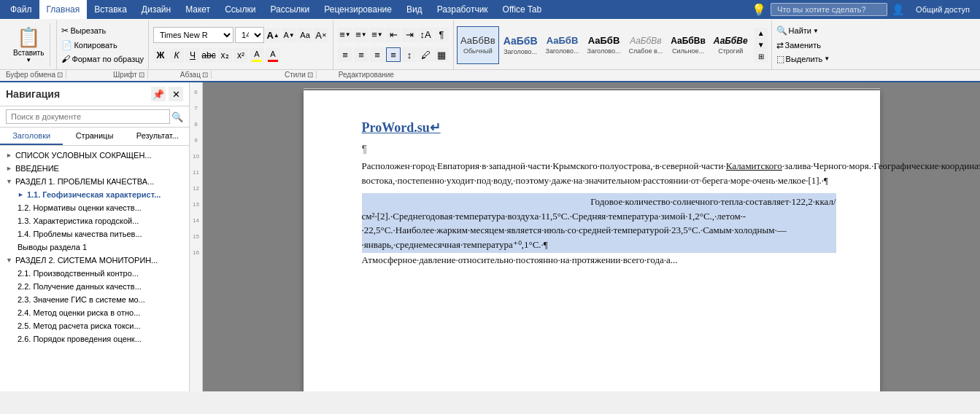 The width and height of the screenshot is (980, 414). What do you see at coordinates (95, 208) in the screenshot?
I see `nav-item-1-2: 1.2. Нормативы оценки качеств...` at bounding box center [95, 208].